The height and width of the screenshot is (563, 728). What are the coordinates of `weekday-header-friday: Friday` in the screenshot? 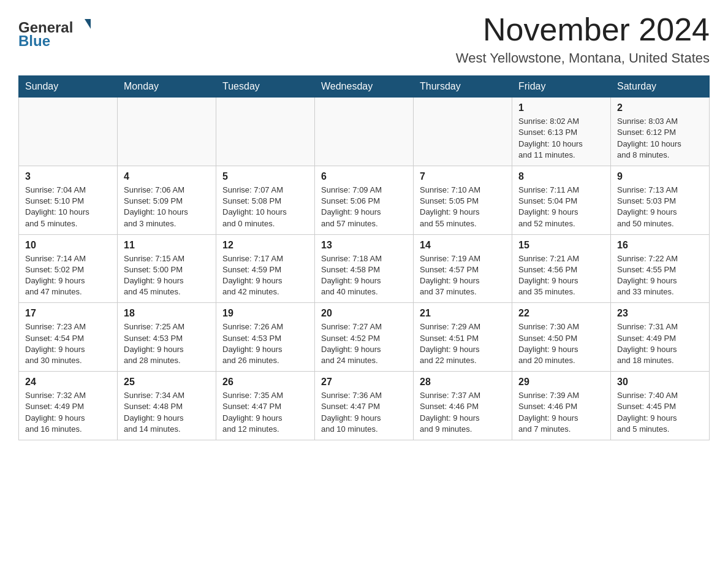 It's located at (561, 87).